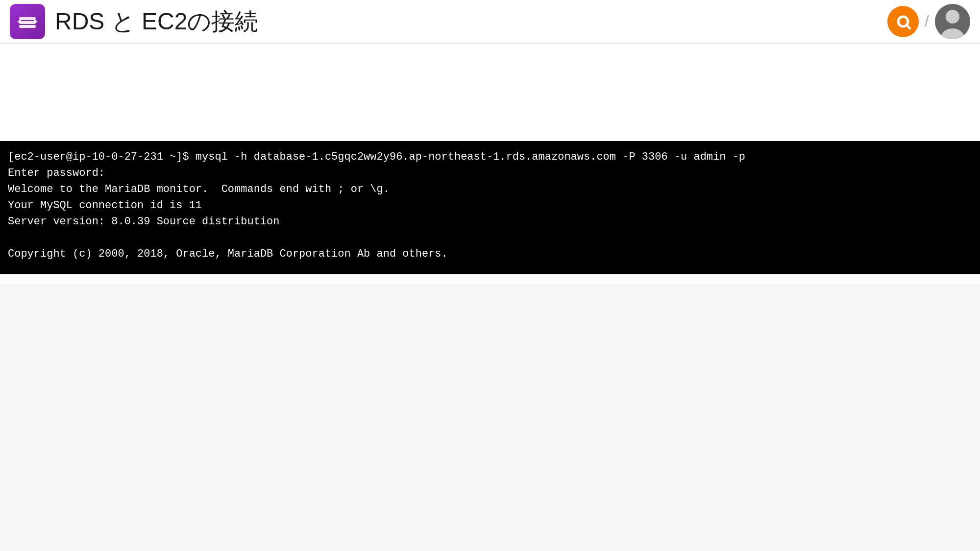  What do you see at coordinates (903, 22) in the screenshot?
I see `brand-avatar` at bounding box center [903, 22].